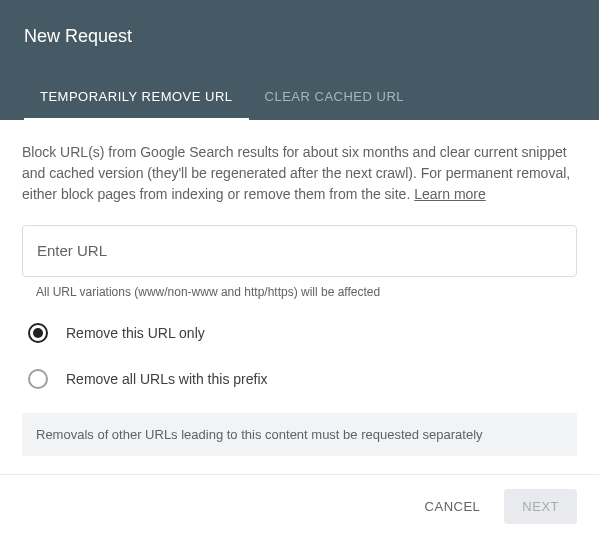 This screenshot has height=536, width=599. I want to click on tab-bar: TEMPORARILY REMOVE URL CLEAR CACHED URL, so click(300, 98).